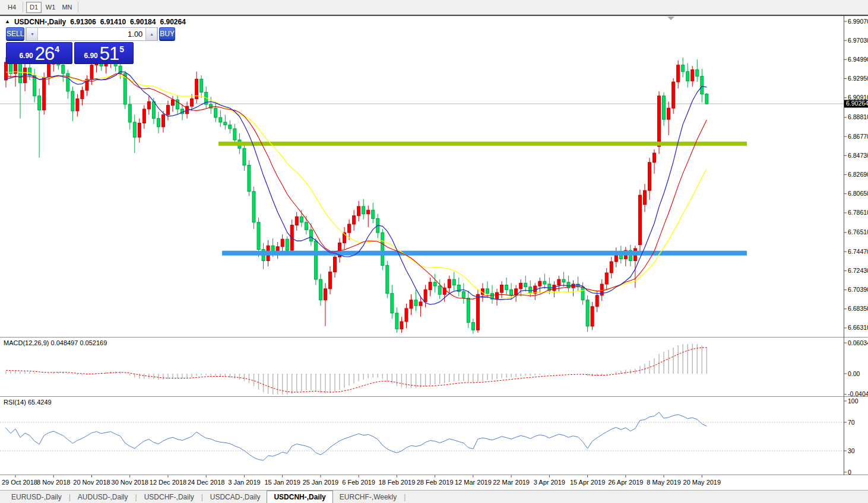 This screenshot has width=868, height=503. I want to click on tab-usdcnh-daily: USDCNH-,Daily, so click(299, 497).